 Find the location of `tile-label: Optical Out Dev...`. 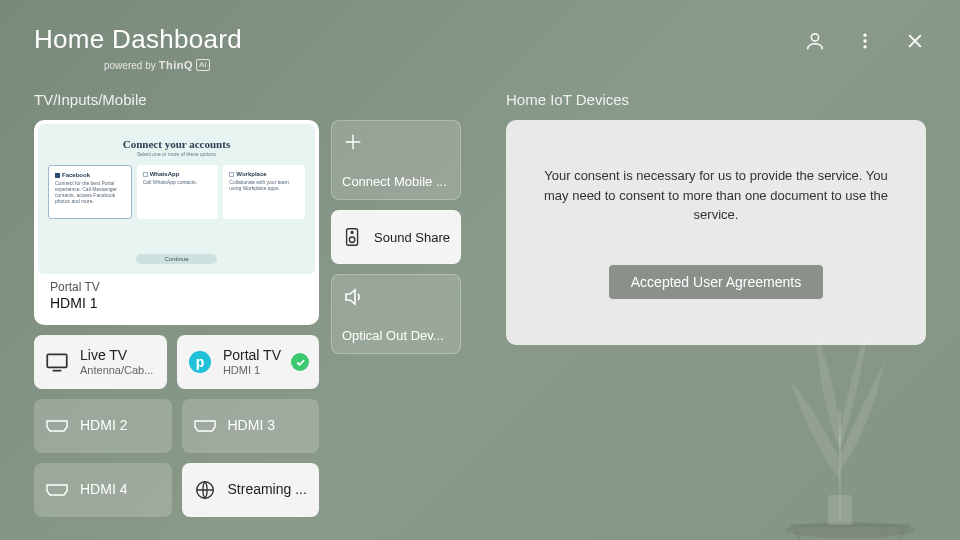

tile-label: Optical Out Dev... is located at coordinates (396, 336).